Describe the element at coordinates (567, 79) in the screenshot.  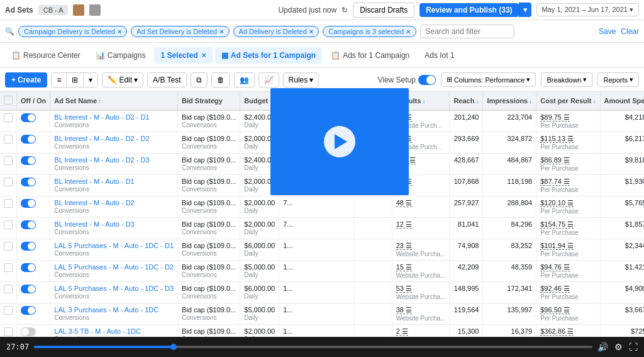
I see `breakdown-button: Breakdown ▾` at that location.